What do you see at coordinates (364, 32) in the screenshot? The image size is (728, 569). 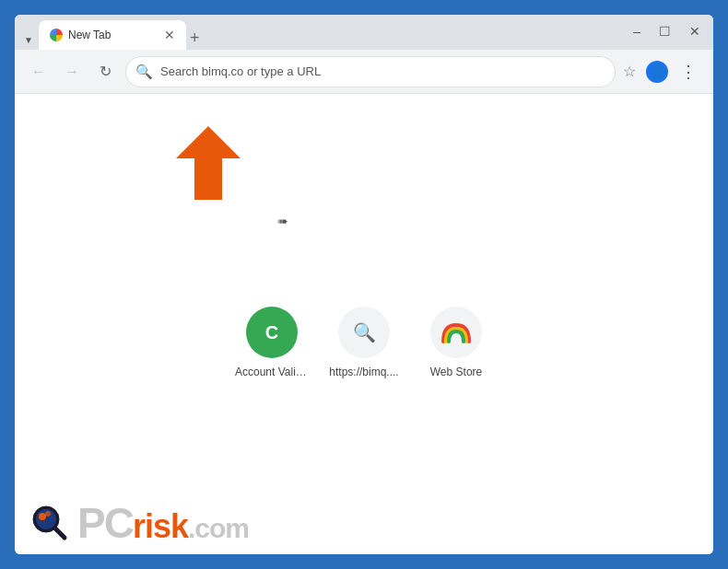 I see `tab-bar: ▼ New Tab ✕ + – ☐ ✕` at bounding box center [364, 32].